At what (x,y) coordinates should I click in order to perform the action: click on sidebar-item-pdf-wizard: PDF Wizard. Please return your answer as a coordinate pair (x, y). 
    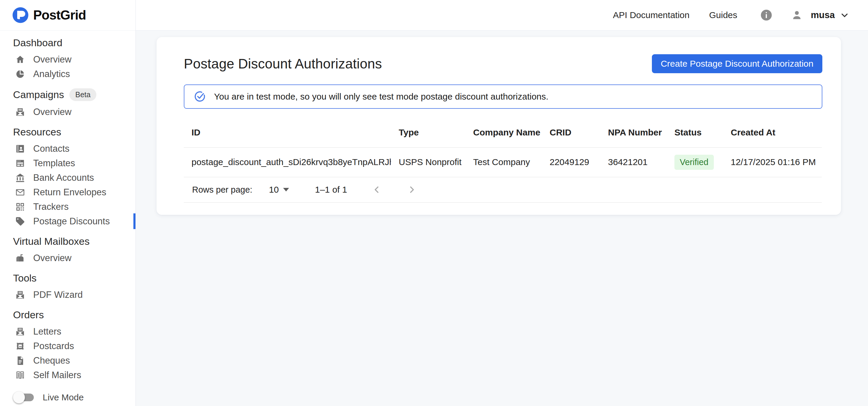
    Looking at the image, I should click on (68, 294).